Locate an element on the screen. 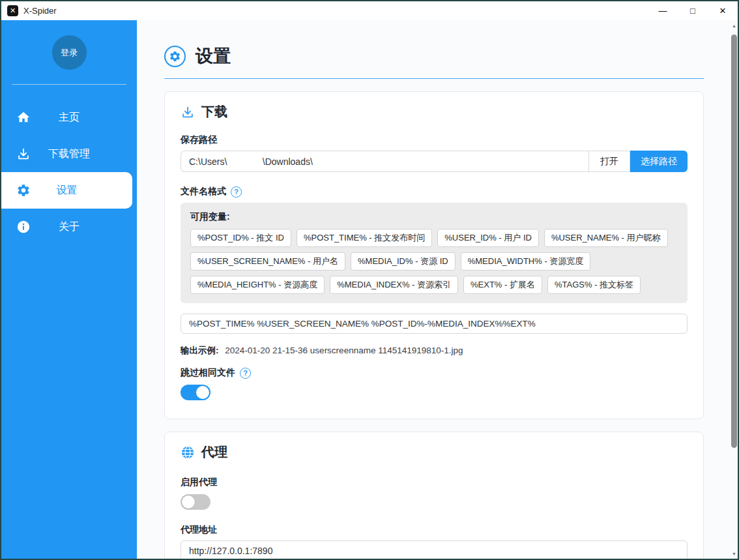  skip-same-toggle is located at coordinates (196, 392).